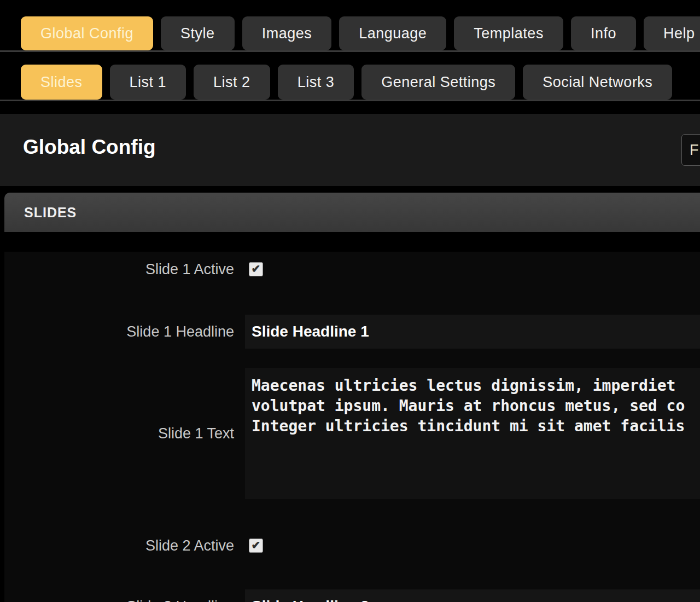  Describe the element at coordinates (119, 332) in the screenshot. I see `slide1-headline-label: Slide 1 Headline` at that location.